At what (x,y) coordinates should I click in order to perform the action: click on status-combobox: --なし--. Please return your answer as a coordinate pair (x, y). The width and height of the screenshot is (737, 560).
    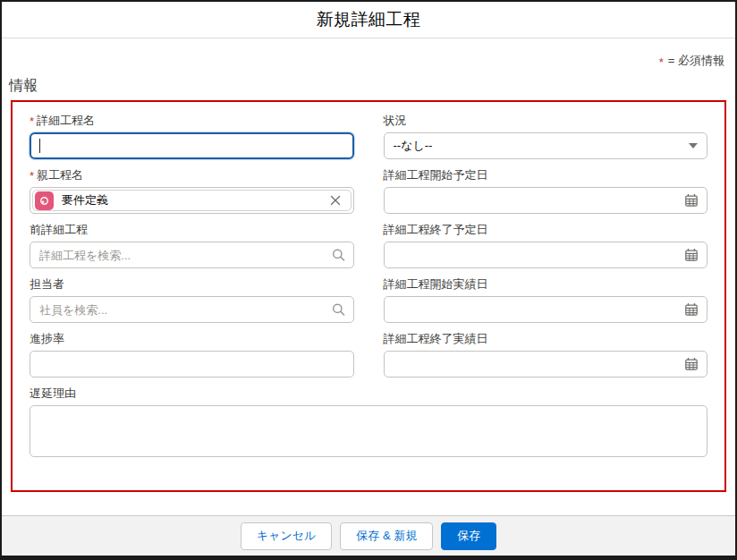
    Looking at the image, I should click on (546, 146).